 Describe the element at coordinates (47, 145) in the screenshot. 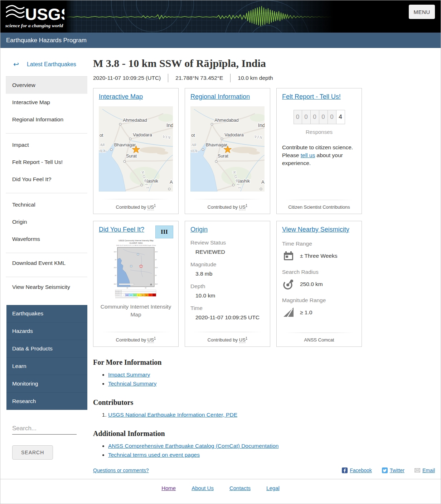

I see `sidebar-item-impact: Impact` at that location.